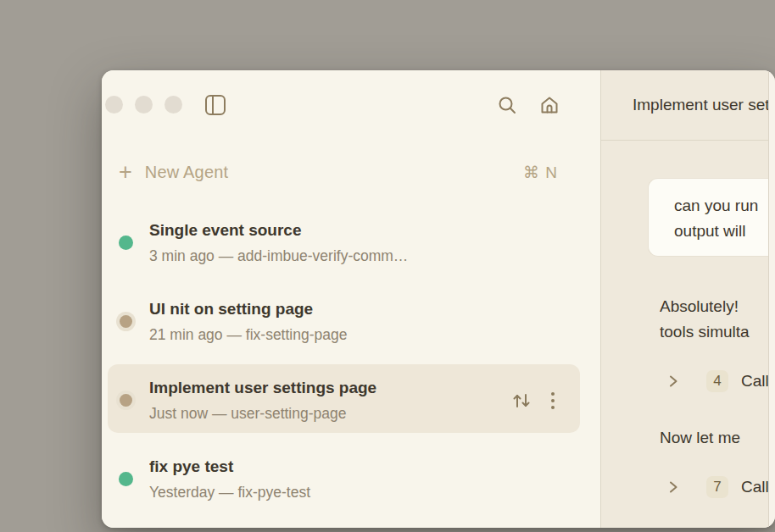  I want to click on assistant-line-1: Absolutely!, so click(714, 307).